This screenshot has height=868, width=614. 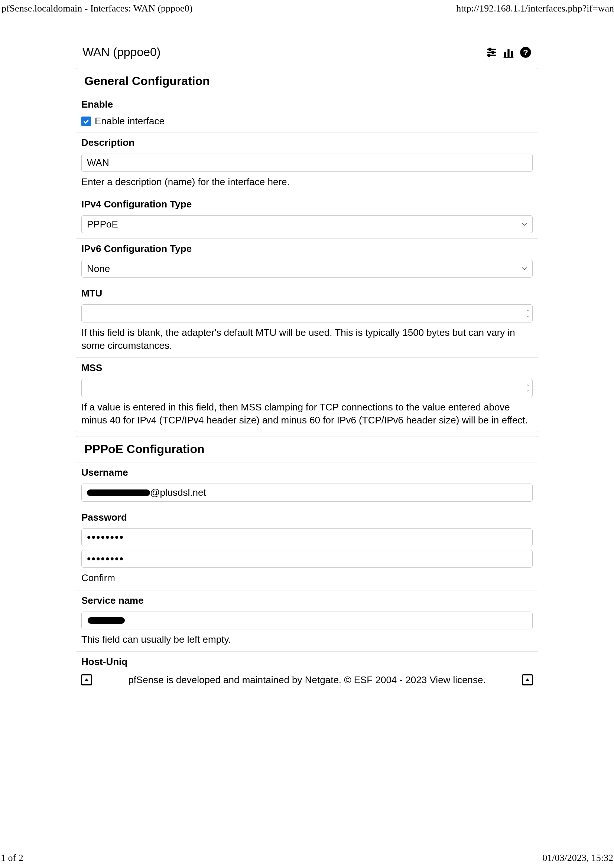 I want to click on hostuniq-group: Host-Uniq, so click(x=307, y=661).